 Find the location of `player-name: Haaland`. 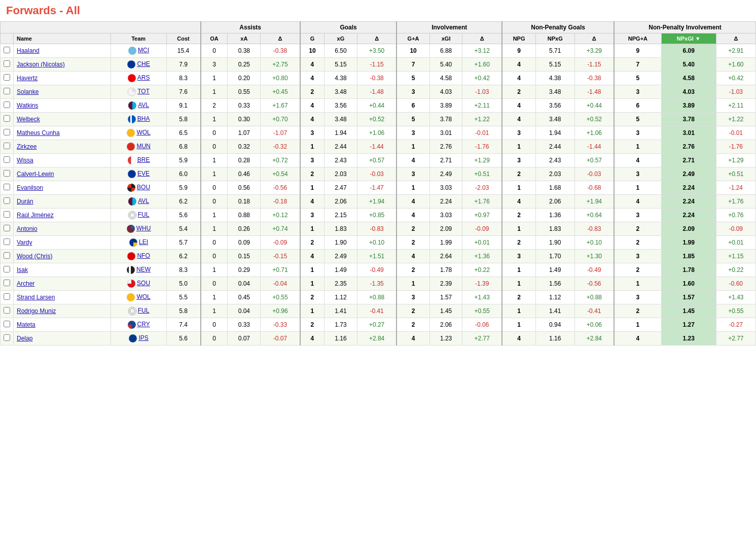

player-name: Haaland is located at coordinates (62, 51).